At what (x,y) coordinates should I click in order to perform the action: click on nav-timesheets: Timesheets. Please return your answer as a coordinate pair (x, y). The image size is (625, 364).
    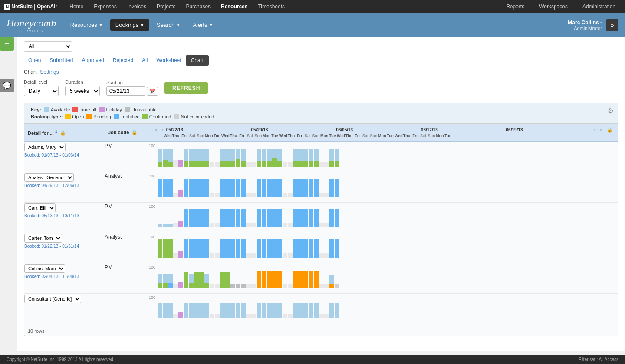
    Looking at the image, I should click on (271, 7).